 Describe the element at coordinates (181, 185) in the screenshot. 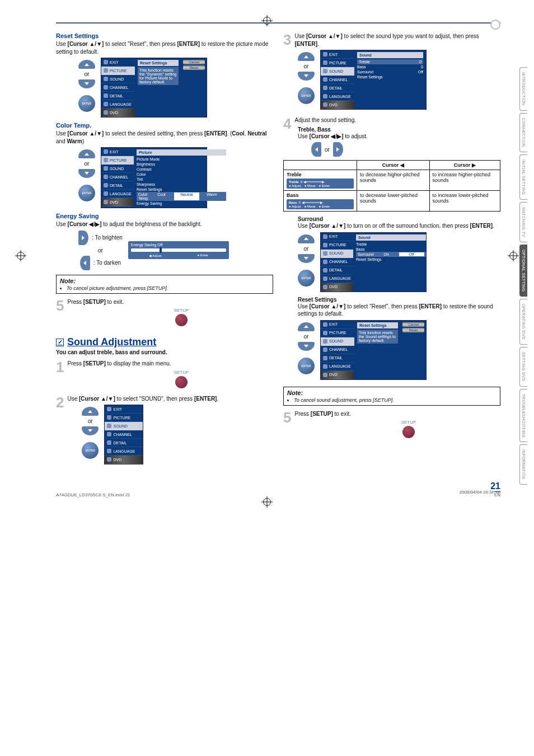

I see `osd-row: Sharpness` at that location.